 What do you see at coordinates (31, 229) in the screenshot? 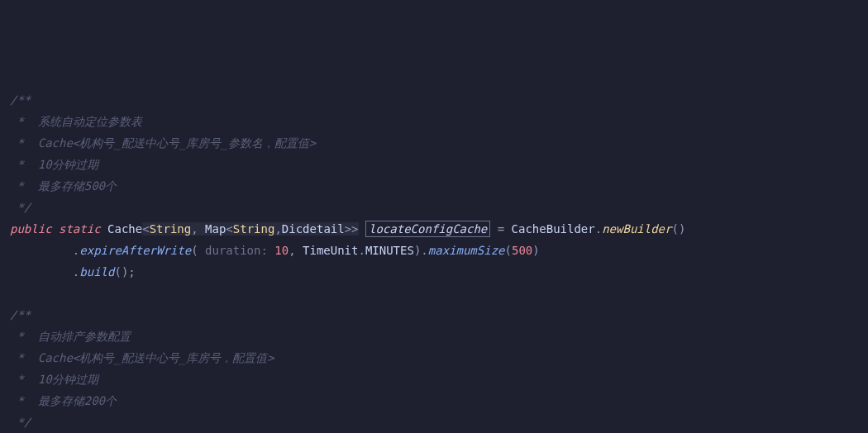
I see `keyword-public: public` at bounding box center [31, 229].